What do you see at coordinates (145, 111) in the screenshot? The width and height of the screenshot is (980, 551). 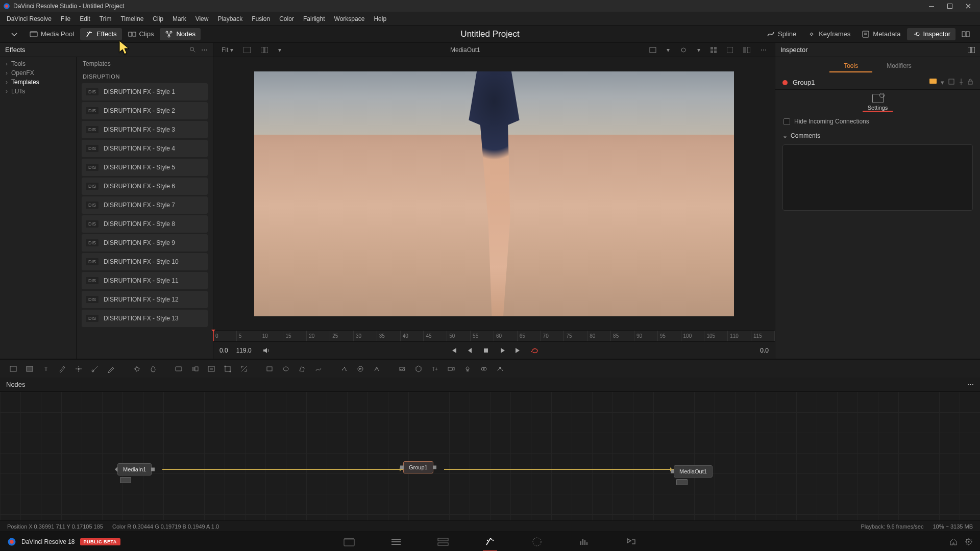 I see `effect-item: DISDISRUPTION FX - Style 2` at bounding box center [145, 111].